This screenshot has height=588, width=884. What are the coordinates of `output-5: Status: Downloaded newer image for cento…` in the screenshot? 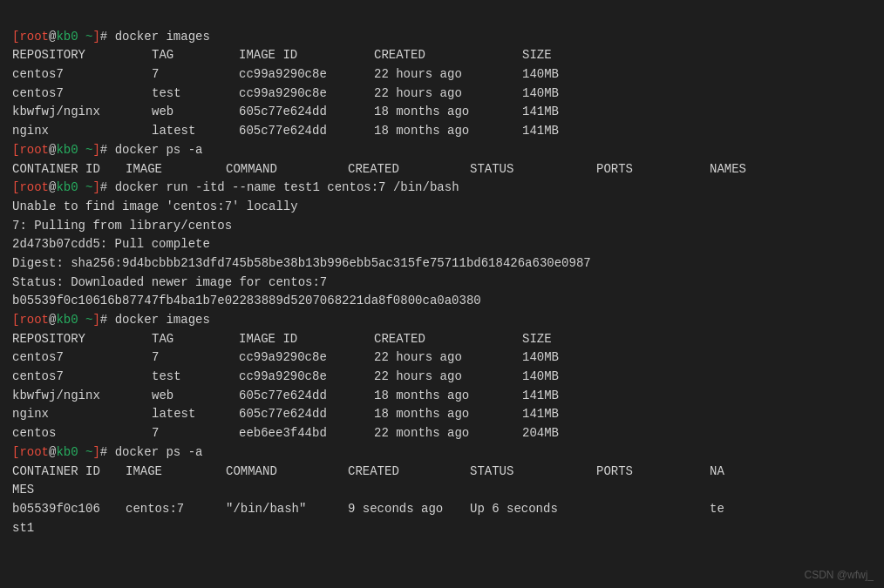 It's located at (169, 282).